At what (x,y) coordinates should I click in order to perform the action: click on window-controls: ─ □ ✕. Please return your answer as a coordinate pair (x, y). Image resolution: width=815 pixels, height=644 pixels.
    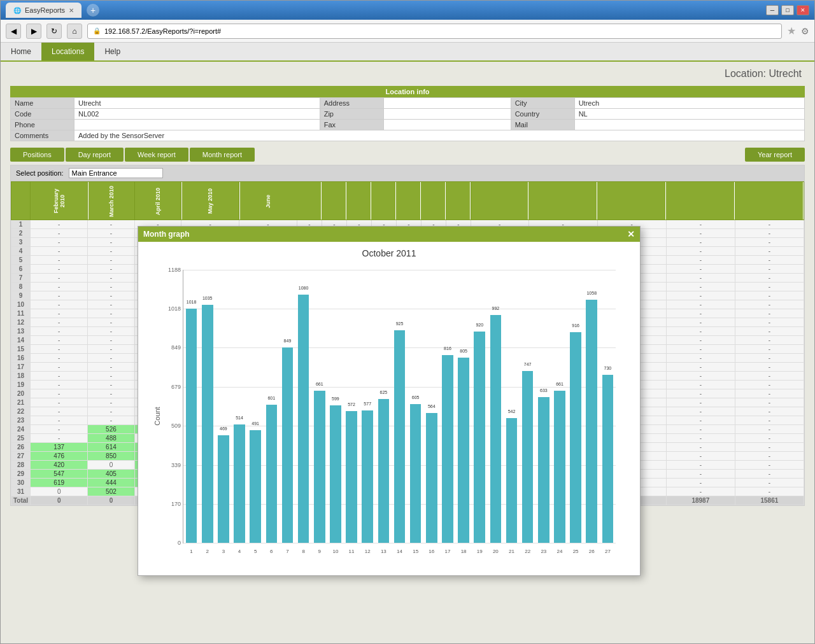
    Looking at the image, I should click on (788, 10).